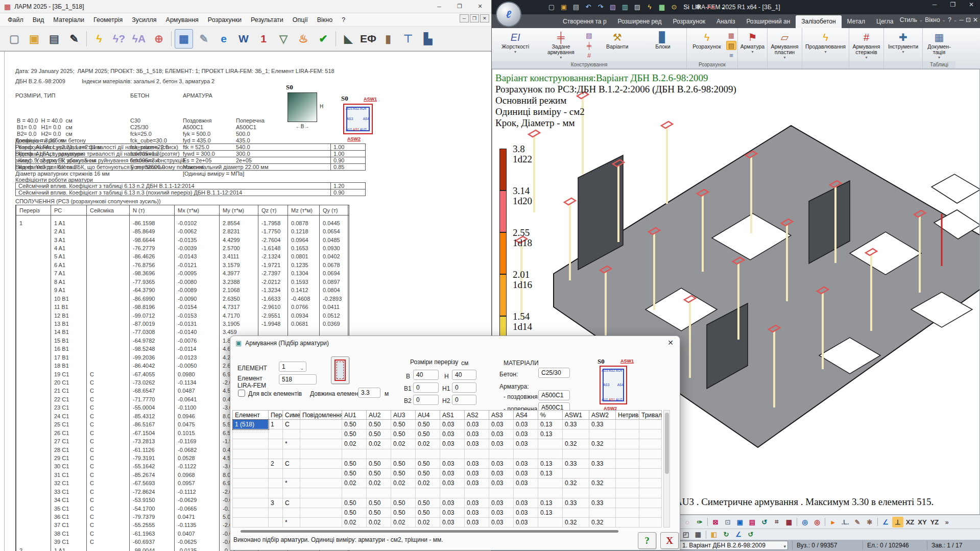 Image resolution: width=980 pixels, height=551 pixels. What do you see at coordinates (460, 6) in the screenshot?
I see `maximize-button: ❐` at bounding box center [460, 6].